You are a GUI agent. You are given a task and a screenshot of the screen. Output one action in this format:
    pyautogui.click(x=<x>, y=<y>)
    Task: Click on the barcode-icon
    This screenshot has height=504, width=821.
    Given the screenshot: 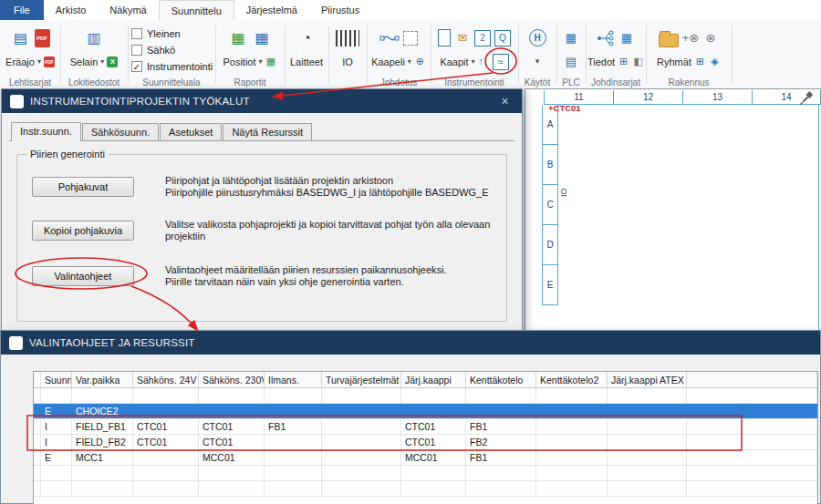 What is the action you would take?
    pyautogui.click(x=348, y=38)
    